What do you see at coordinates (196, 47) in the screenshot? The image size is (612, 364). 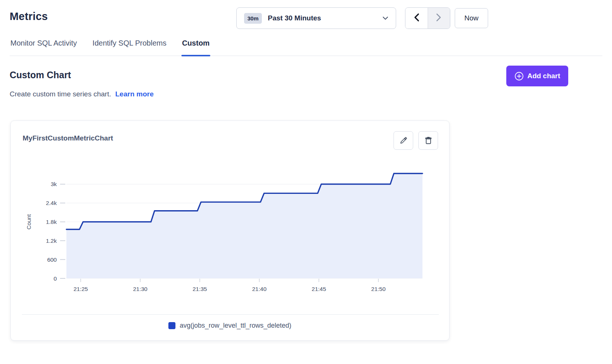 I see `tab-custom: Custom` at bounding box center [196, 47].